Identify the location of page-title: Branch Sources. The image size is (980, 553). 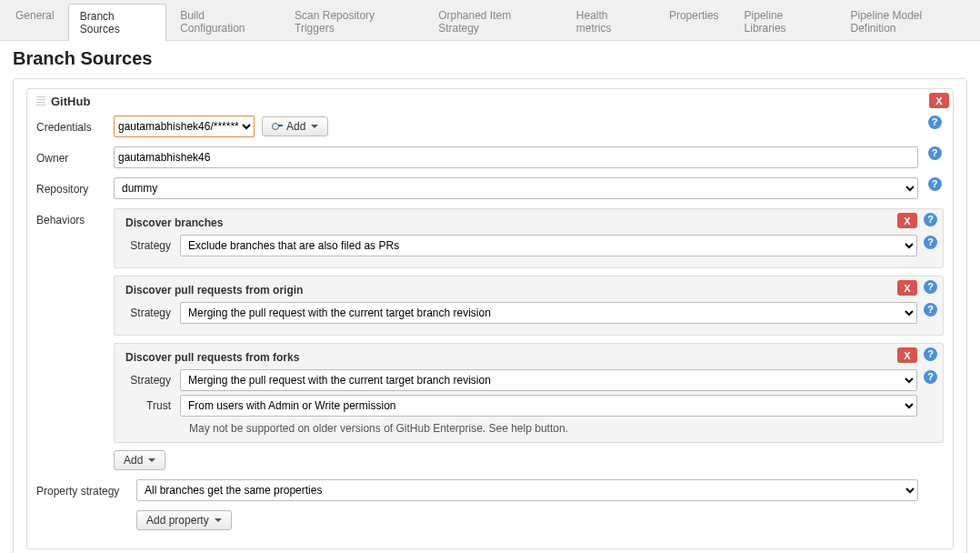
(496, 58).